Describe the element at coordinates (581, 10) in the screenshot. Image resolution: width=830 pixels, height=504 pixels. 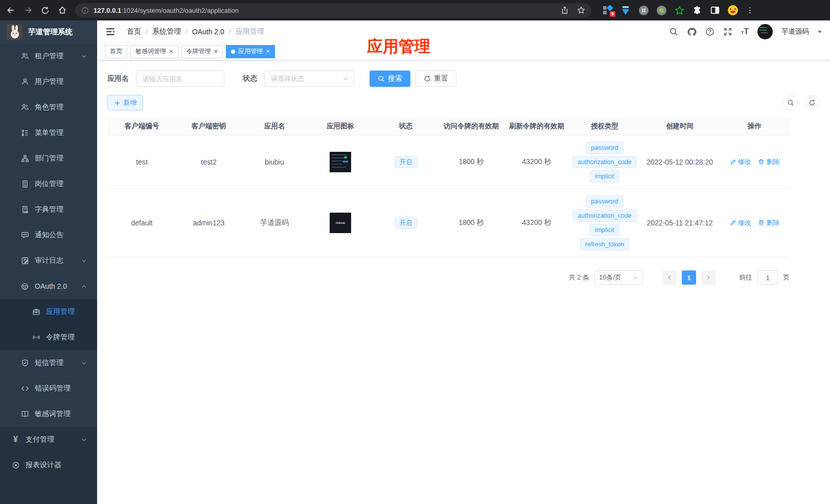
I see `bookmark-star-icon` at that location.